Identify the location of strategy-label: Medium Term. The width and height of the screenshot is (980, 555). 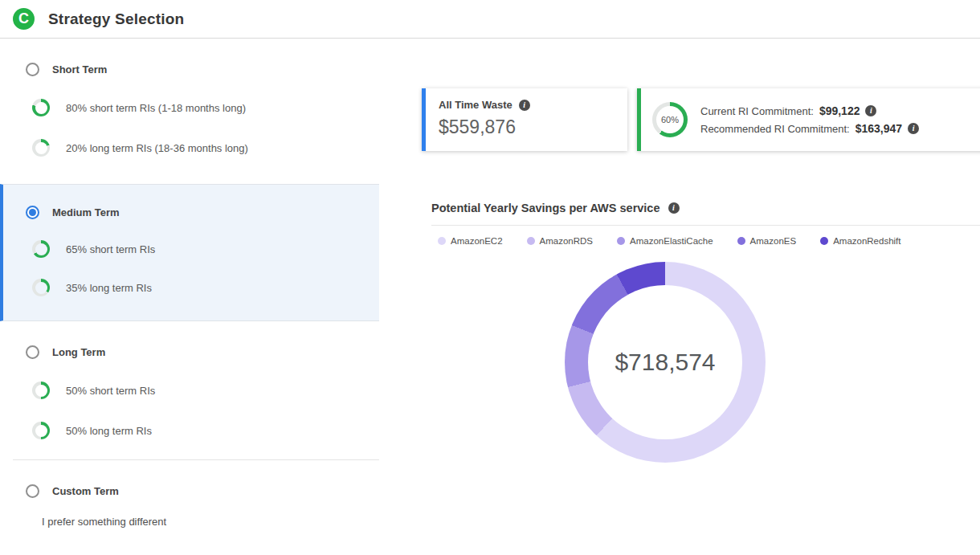
(86, 212).